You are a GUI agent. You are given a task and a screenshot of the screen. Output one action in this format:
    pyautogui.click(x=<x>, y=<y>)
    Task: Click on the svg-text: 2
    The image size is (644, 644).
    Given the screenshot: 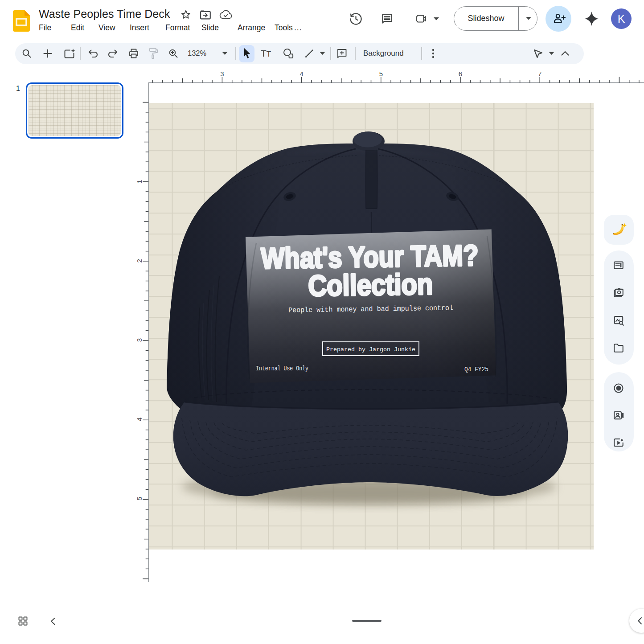 What is the action you would take?
    pyautogui.click(x=139, y=261)
    